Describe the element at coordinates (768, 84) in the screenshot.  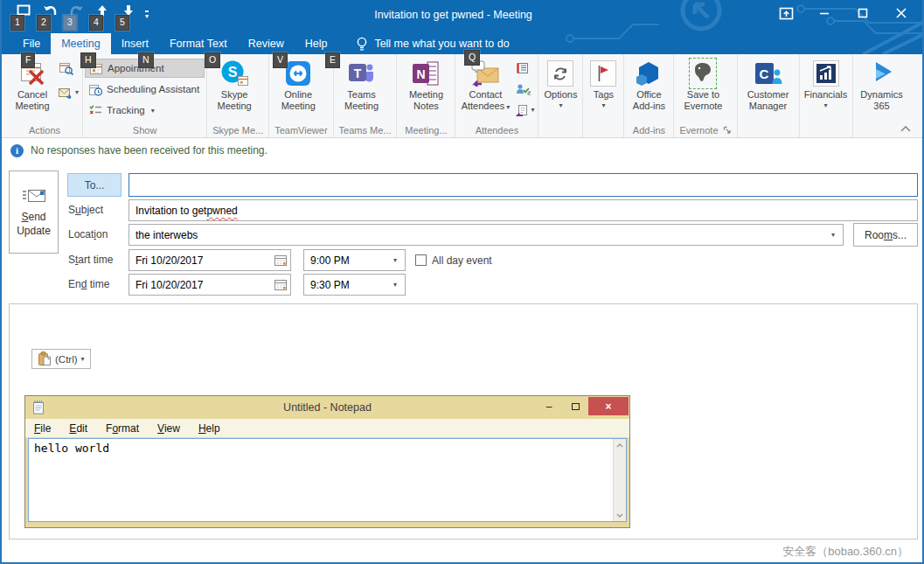
I see `customer-manager-button: C Customer Manager` at that location.